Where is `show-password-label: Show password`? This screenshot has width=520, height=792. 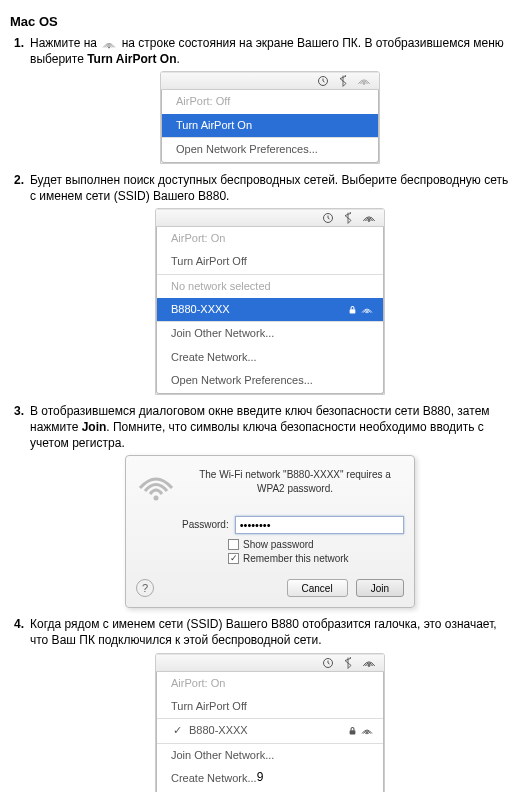
show-password-label: Show password is located at coordinates (278, 545).